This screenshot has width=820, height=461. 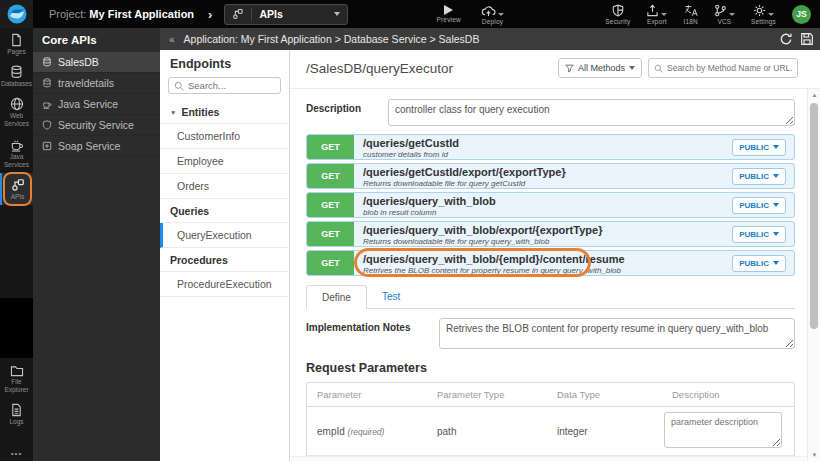 I want to click on sidebar-item-logs: Logs, so click(x=16, y=414).